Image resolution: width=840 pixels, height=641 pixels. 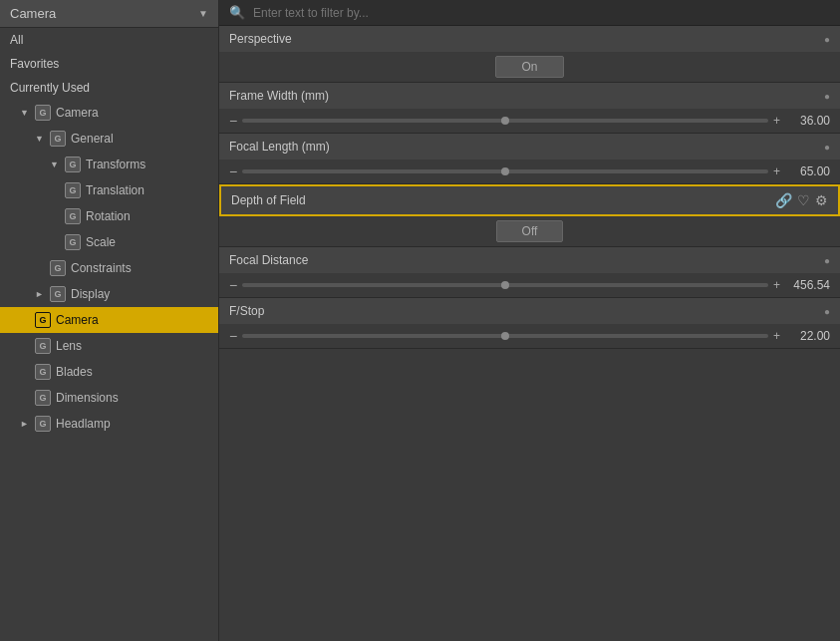 I want to click on sidebar-header: Camera ▼, so click(x=110, y=14).